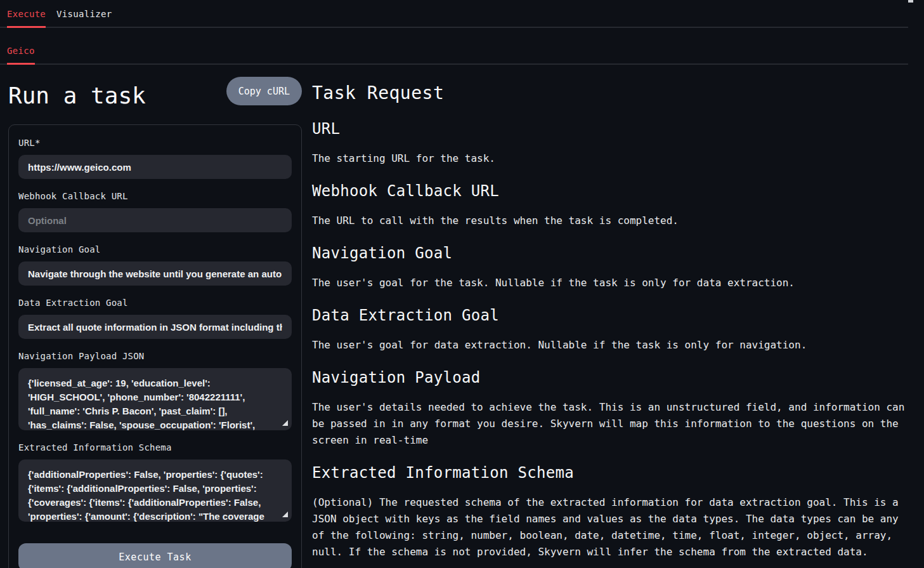  I want to click on doc-body: The user's details needed to achieve the…, so click(611, 424).